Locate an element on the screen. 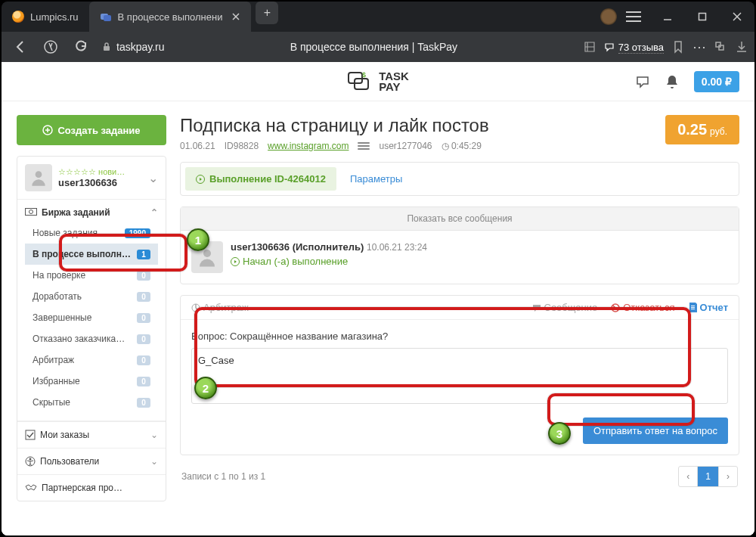 The width and height of the screenshot is (756, 537). sidebar-users: Пользователи ⌄ is located at coordinates (91, 461).